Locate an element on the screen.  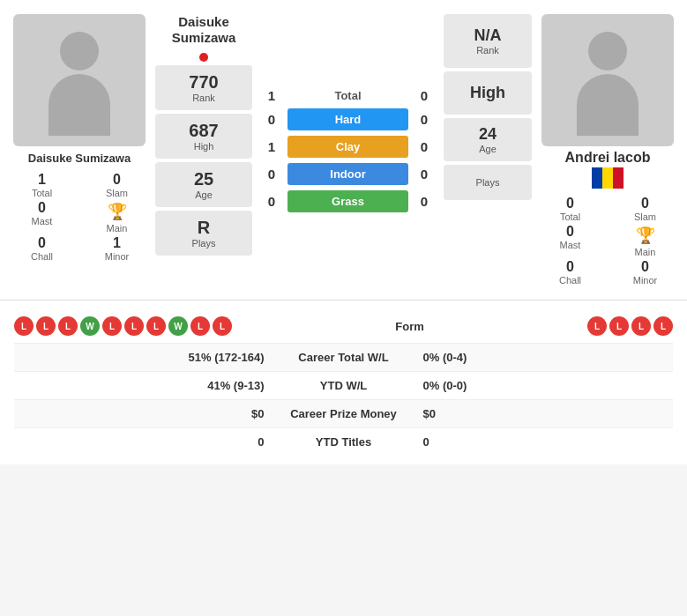
stat-row: 0 YTD Titles 0 is located at coordinates (344, 442).